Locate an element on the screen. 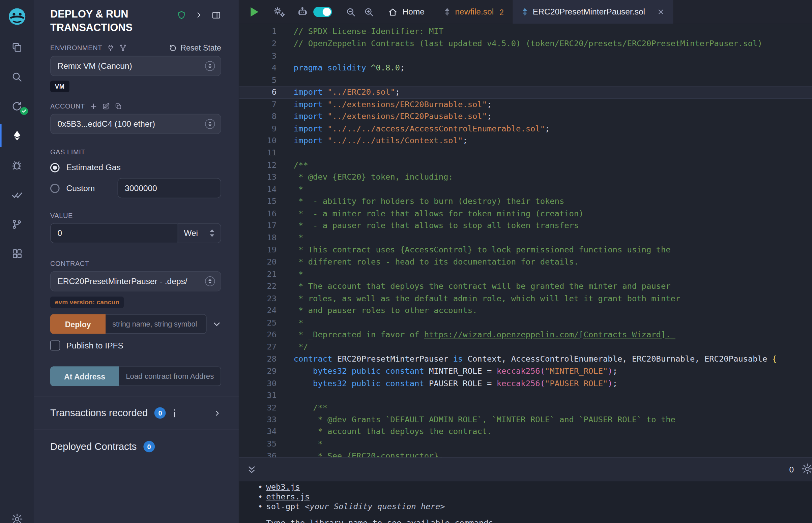 This screenshot has height=523, width=812. sidebar-item-plugin-manager is located at coordinates (17, 254).